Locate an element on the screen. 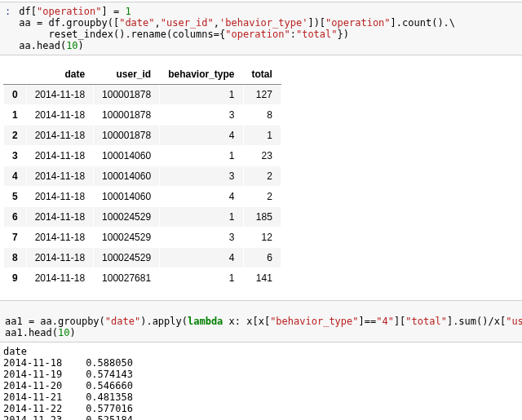 Image resolution: width=522 pixels, height=420 pixels. table-row: 82014-11-1810002452946 is located at coordinates (143, 258).